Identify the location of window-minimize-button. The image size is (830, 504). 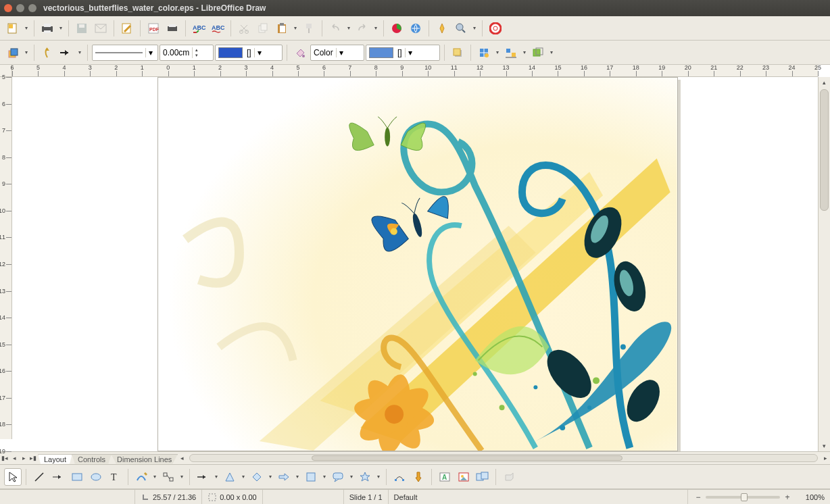
(20, 8).